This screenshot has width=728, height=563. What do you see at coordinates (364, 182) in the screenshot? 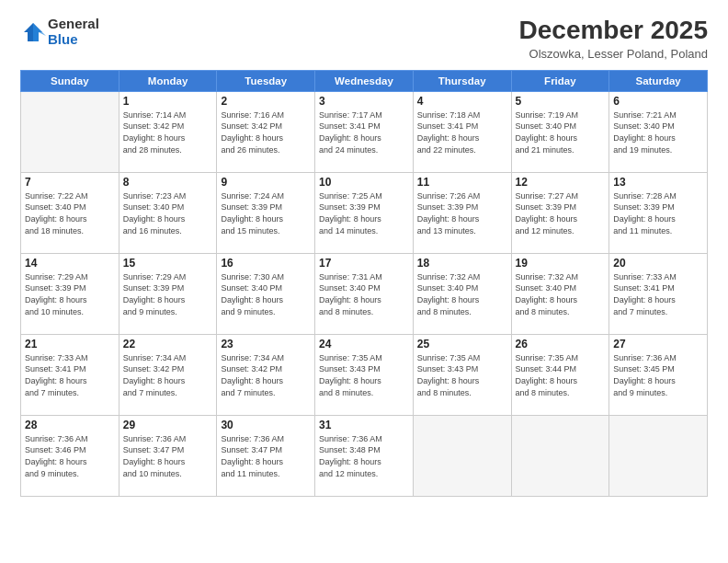
I see `day-number: 10` at bounding box center [364, 182].